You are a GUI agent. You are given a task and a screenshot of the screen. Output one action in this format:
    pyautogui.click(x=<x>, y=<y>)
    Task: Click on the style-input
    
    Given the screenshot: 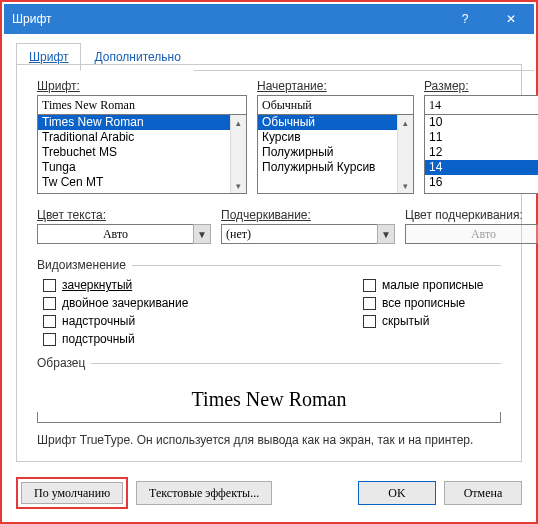 What is the action you would take?
    pyautogui.click(x=336, y=105)
    